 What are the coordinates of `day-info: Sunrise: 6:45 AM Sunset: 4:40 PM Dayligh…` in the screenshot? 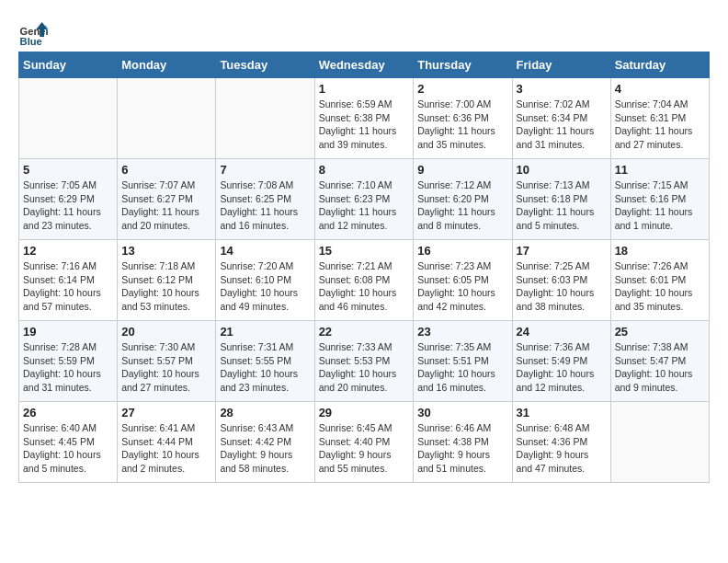 It's located at (364, 449).